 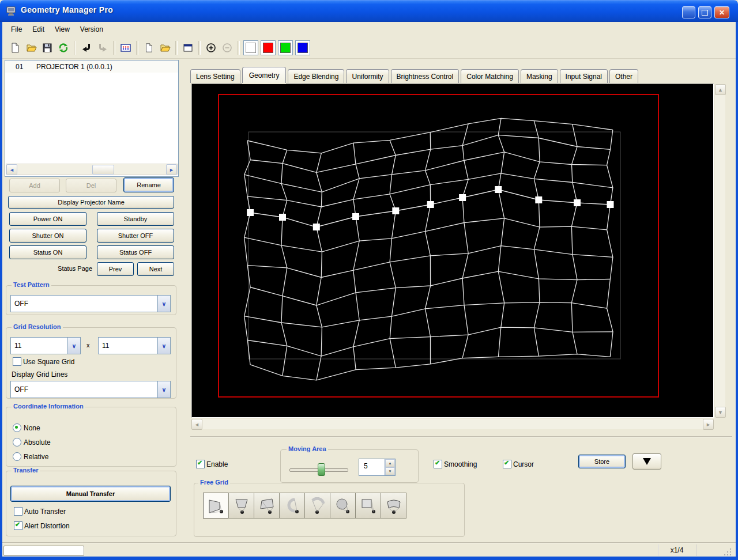 I want to click on menu-file: File, so click(x=16, y=29).